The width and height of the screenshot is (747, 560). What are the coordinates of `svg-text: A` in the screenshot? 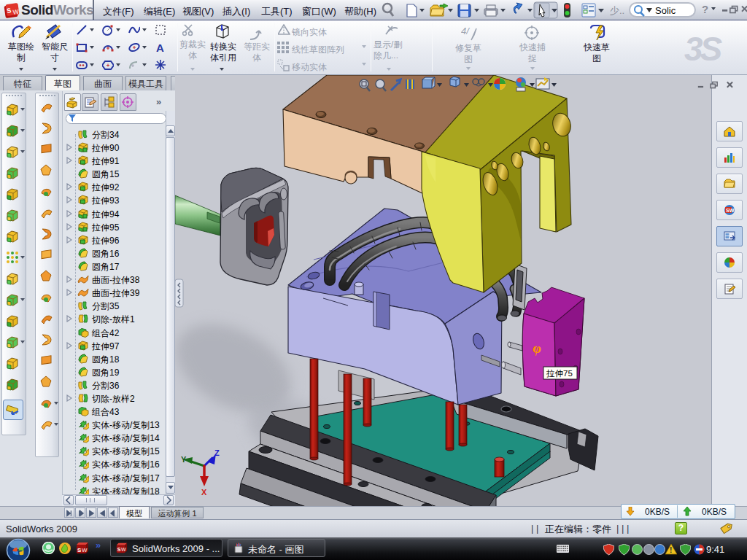 It's located at (160, 47).